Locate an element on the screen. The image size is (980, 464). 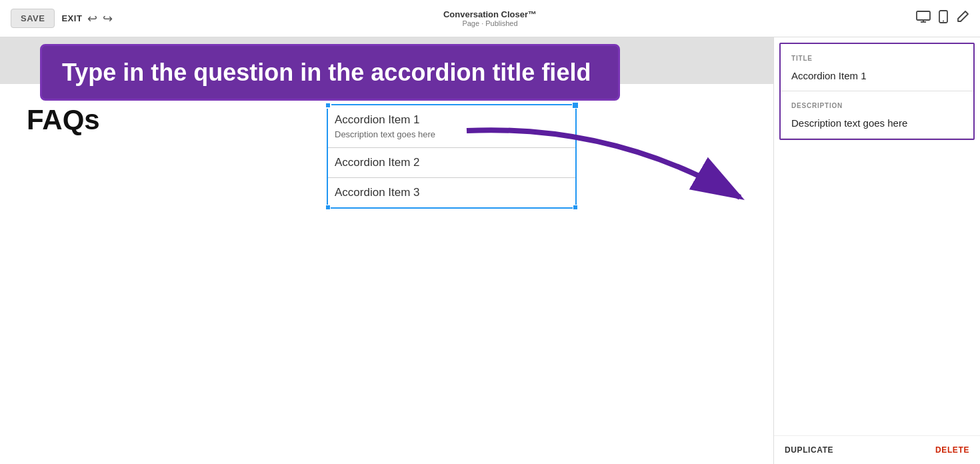
tooltip-banner-text: Type in the question in the accordion ti… is located at coordinates (330, 72).